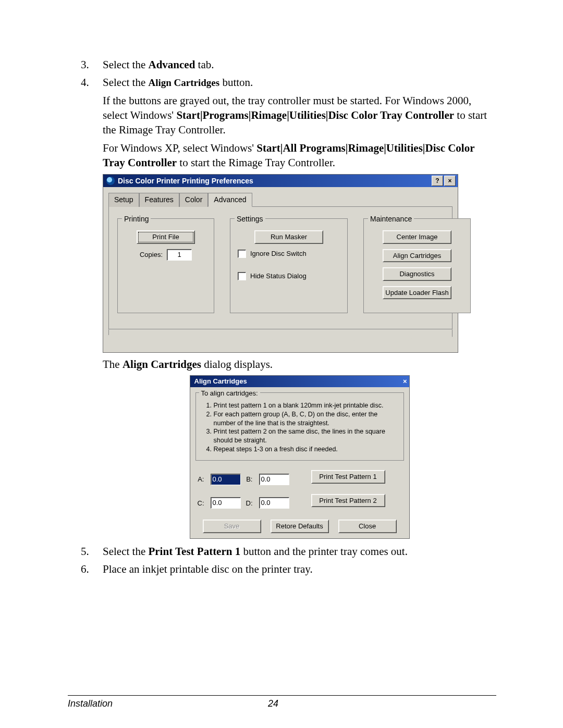 This screenshot has width=563, height=728. What do you see at coordinates (306, 419) in the screenshot?
I see `align-step-2: For each pattern group (A, B, C, D) on t…` at bounding box center [306, 419].